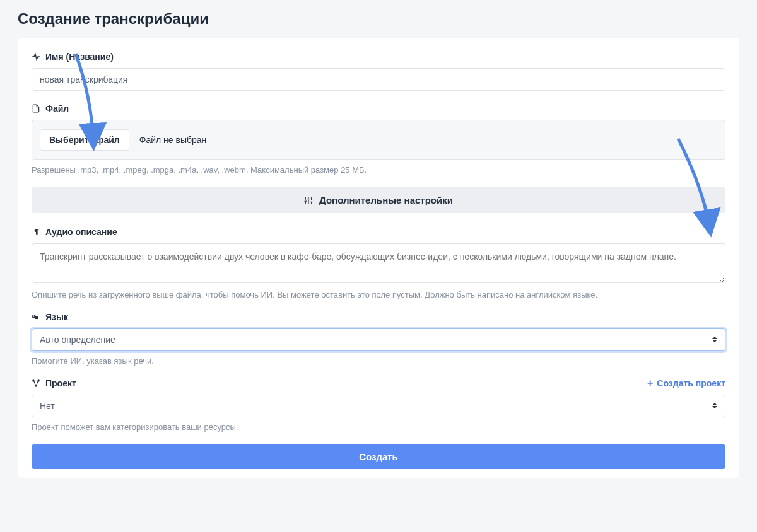 The image size is (757, 532). What do you see at coordinates (61, 383) in the screenshot?
I see `project-label: Проект` at bounding box center [61, 383].